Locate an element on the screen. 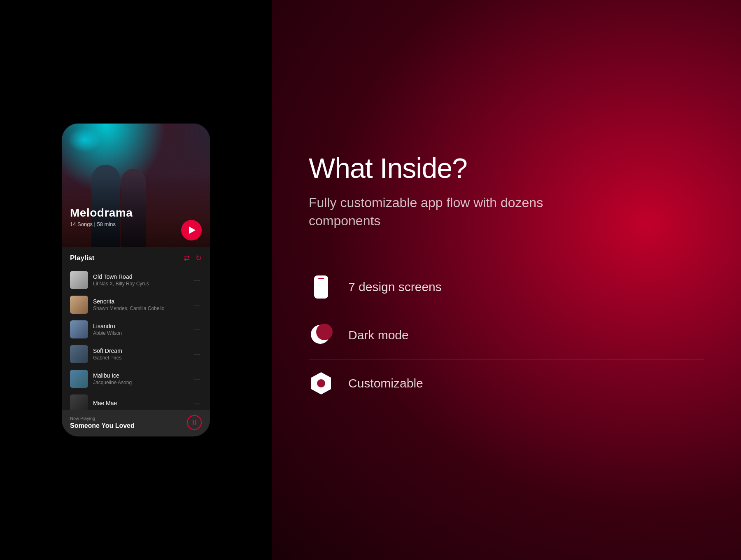 The image size is (741, 560). pause-bar-left is located at coordinates (193, 422).